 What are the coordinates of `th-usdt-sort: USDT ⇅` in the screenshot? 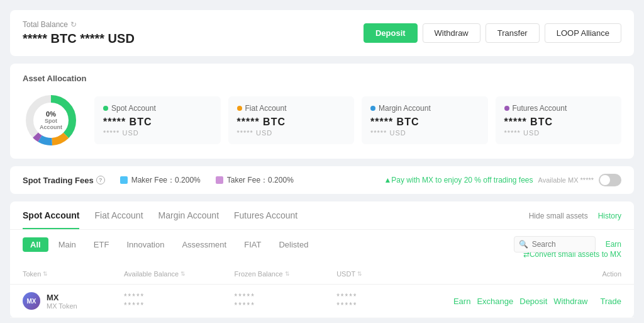 It's located at (350, 274).